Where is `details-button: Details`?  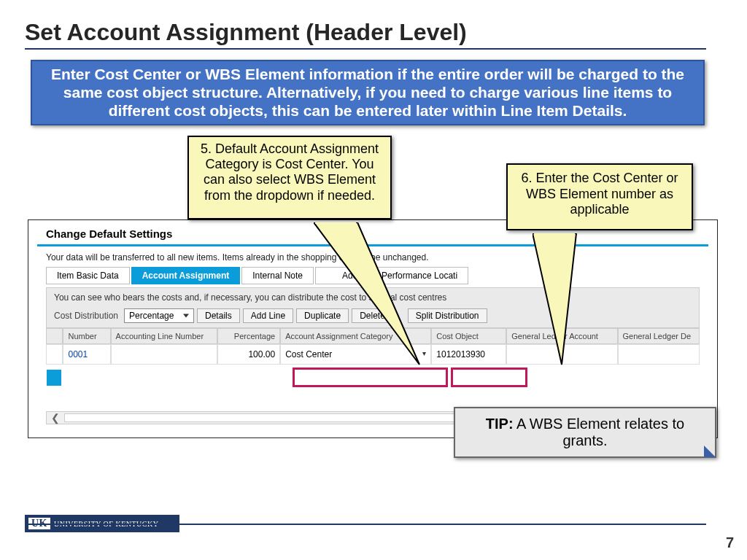 details-button: Details is located at coordinates (219, 316).